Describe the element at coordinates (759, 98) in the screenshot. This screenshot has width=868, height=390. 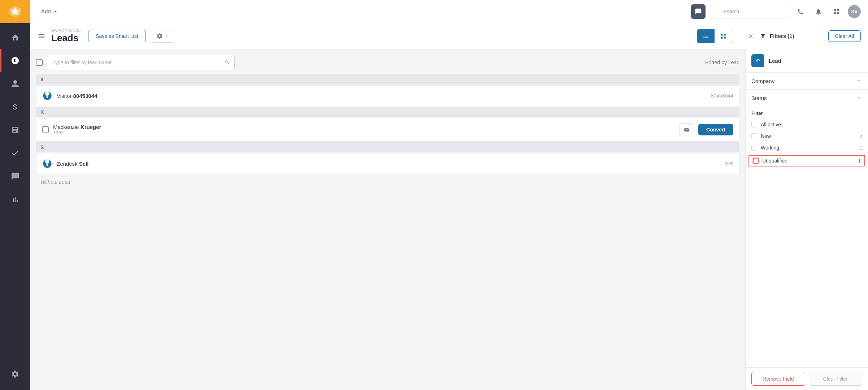
I see `status-label: Status` at that location.